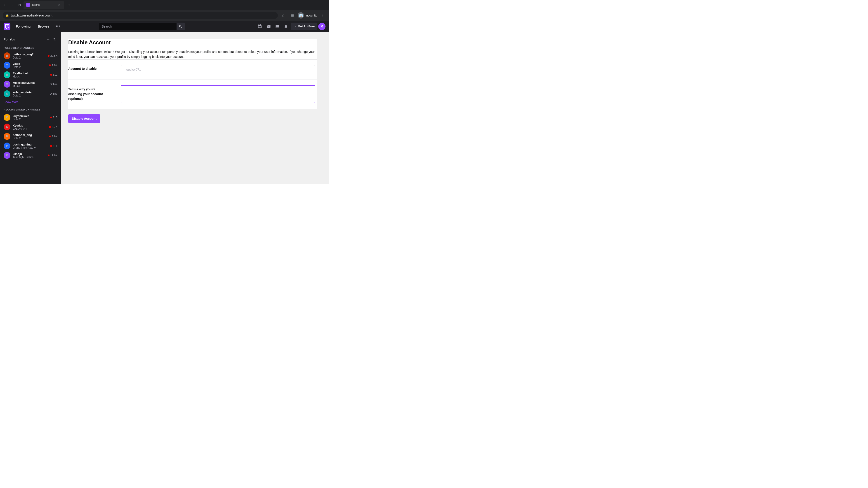  I want to click on channel-info: yowe Dota 2, so click(30, 65).